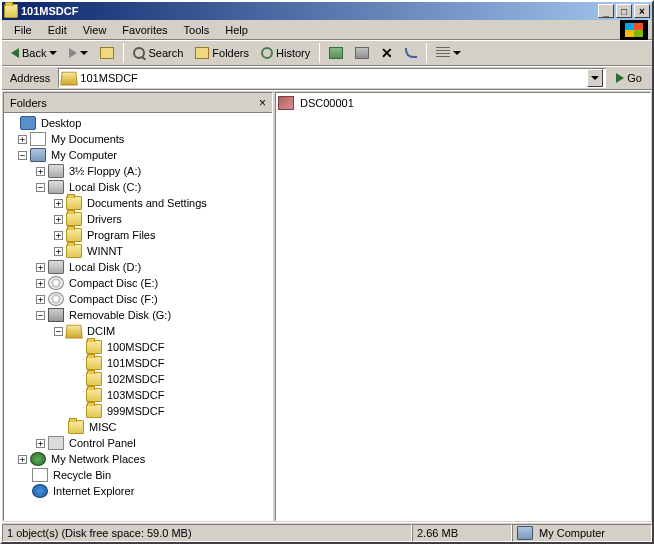 Image resolution: width=654 pixels, height=544 pixels. I want to click on menu-file: File, so click(23, 30).